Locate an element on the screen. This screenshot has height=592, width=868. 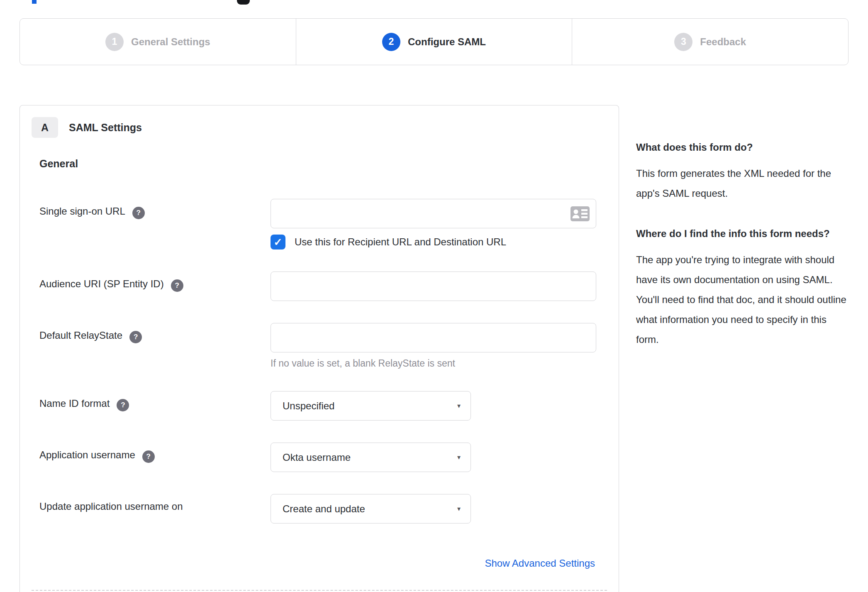
advanced-settings-row: Show Advanced Settings is located at coordinates (313, 563).